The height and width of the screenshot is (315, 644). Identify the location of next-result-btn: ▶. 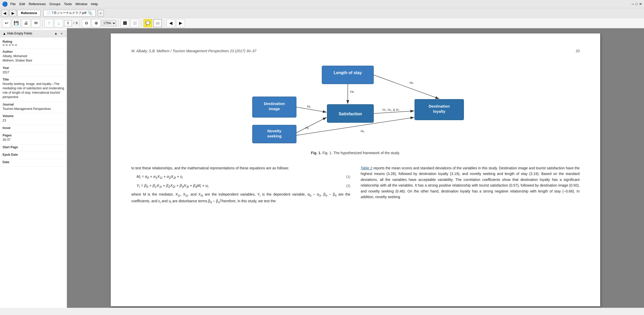
(181, 23).